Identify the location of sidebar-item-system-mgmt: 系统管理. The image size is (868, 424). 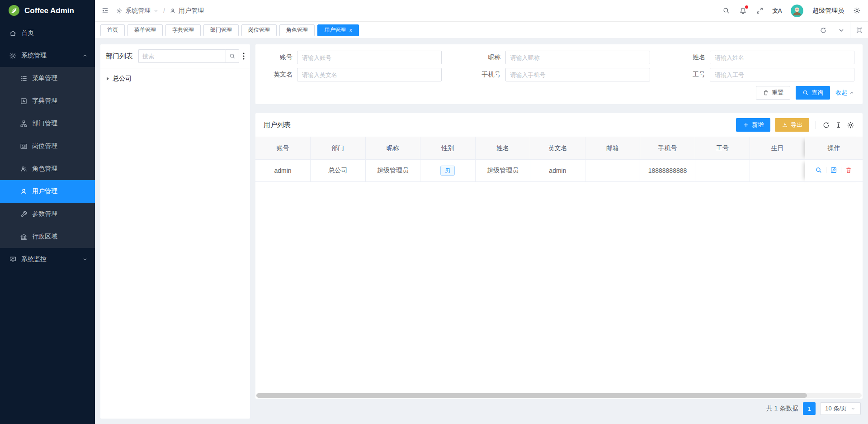
(47, 56).